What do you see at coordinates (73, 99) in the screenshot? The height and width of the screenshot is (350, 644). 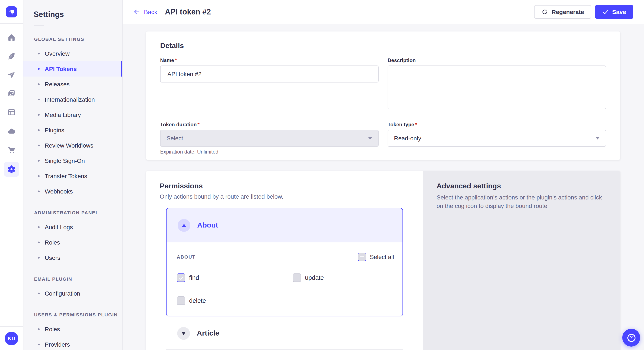 I see `sidebar-item-internationalization: Internationalization` at bounding box center [73, 99].